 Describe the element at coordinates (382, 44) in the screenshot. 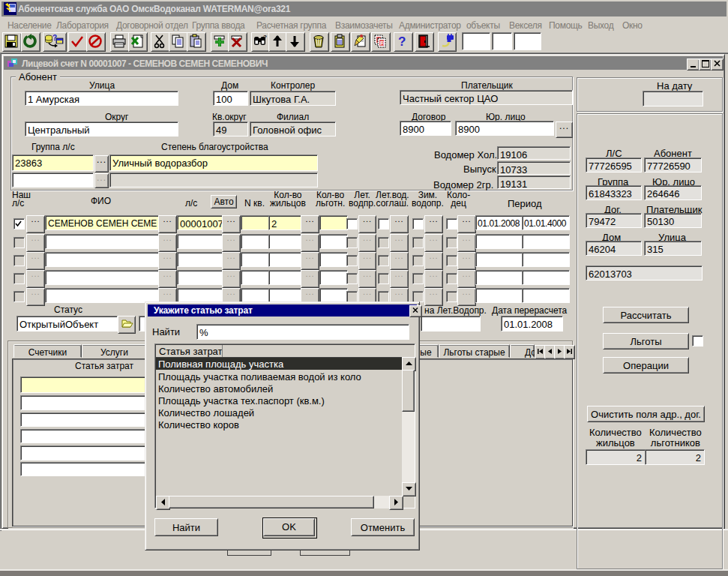

I see `svg-text: FI` at that location.